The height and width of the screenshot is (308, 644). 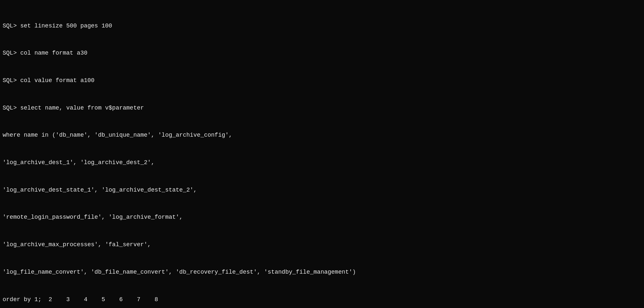 What do you see at coordinates (322, 245) in the screenshot?
I see `command-line-9: 'log_archive_max_processes', 'fal_server…` at bounding box center [322, 245].